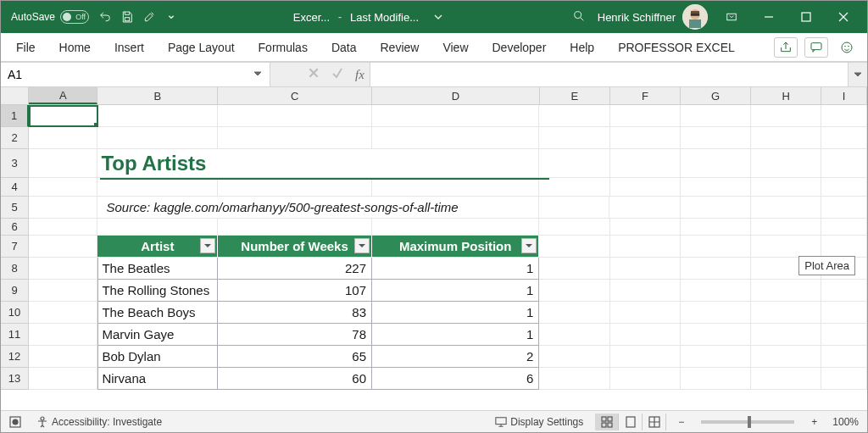  What do you see at coordinates (15, 227) in the screenshot?
I see `row-header-6: 6` at bounding box center [15, 227].